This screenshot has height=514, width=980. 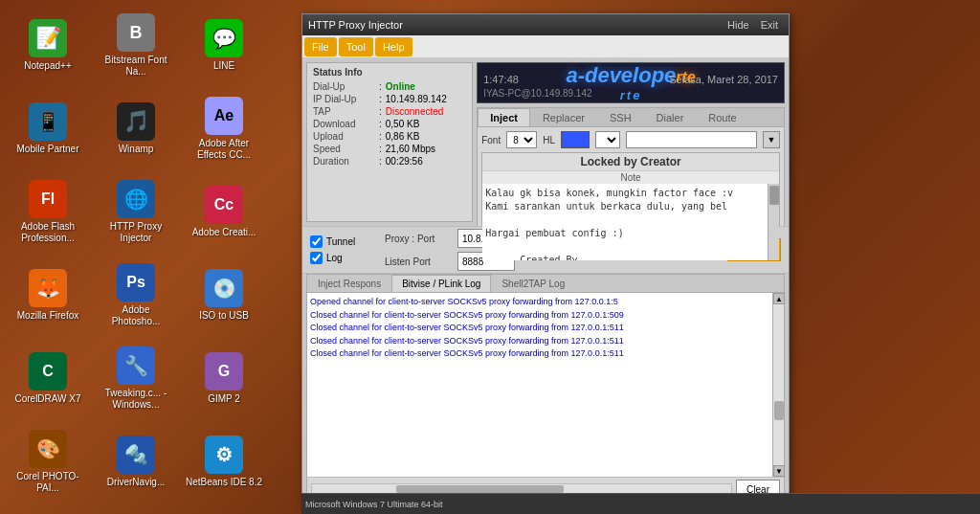 What do you see at coordinates (631, 163) in the screenshot?
I see `locked-title: Locked by Creator` at bounding box center [631, 163].